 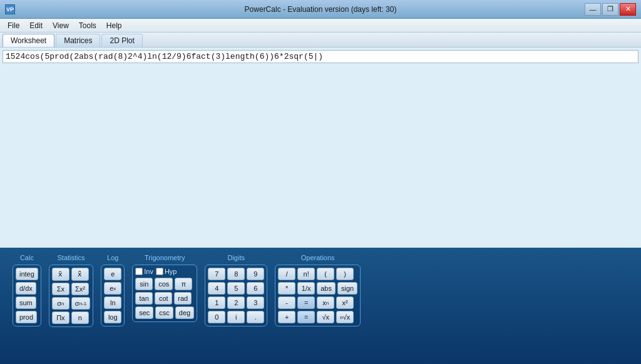 What do you see at coordinates (255, 288) in the screenshot?
I see `btn-6: 6` at bounding box center [255, 288].